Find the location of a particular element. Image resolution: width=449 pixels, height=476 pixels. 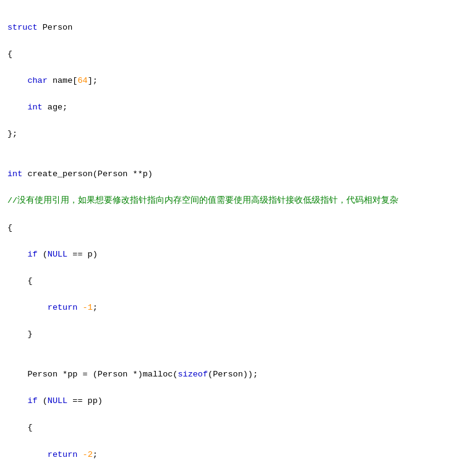

line-2: { is located at coordinates (224, 54).